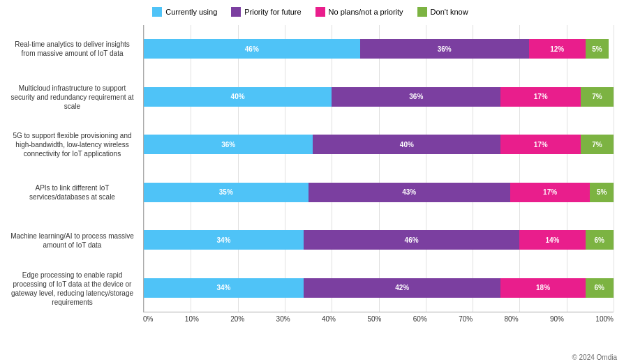  I want to click on bar-segment-2-2: 17%, so click(540, 144).